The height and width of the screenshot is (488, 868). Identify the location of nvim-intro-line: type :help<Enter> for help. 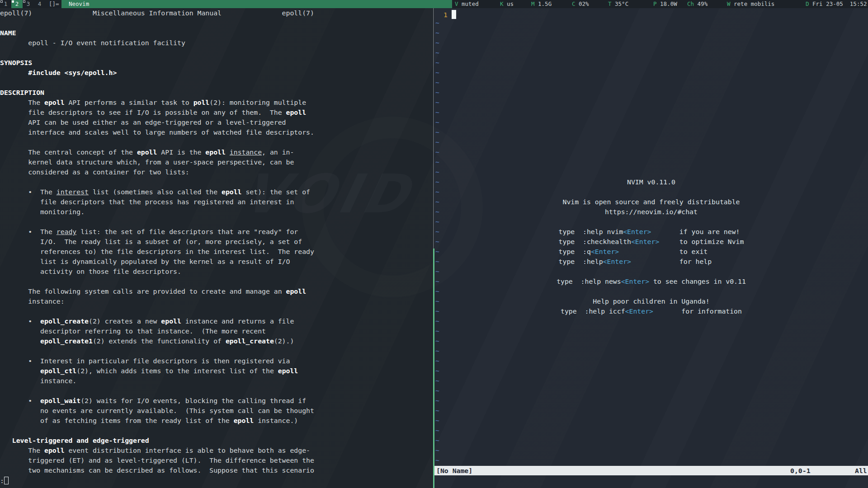
(651, 262).